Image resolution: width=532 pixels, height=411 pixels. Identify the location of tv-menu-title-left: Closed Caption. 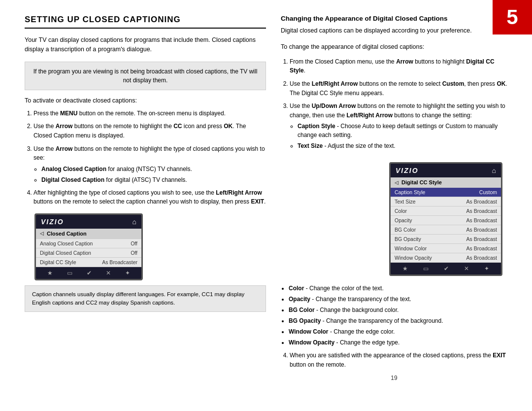
(67, 234).